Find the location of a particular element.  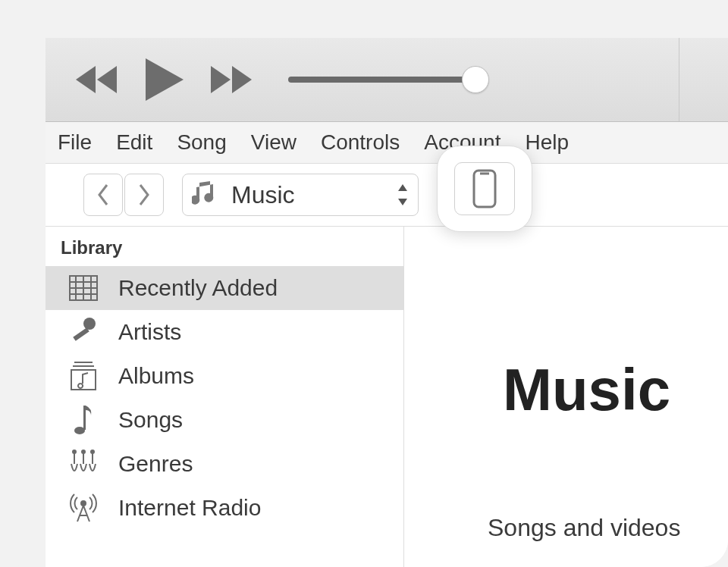

previous-button is located at coordinates (97, 80).